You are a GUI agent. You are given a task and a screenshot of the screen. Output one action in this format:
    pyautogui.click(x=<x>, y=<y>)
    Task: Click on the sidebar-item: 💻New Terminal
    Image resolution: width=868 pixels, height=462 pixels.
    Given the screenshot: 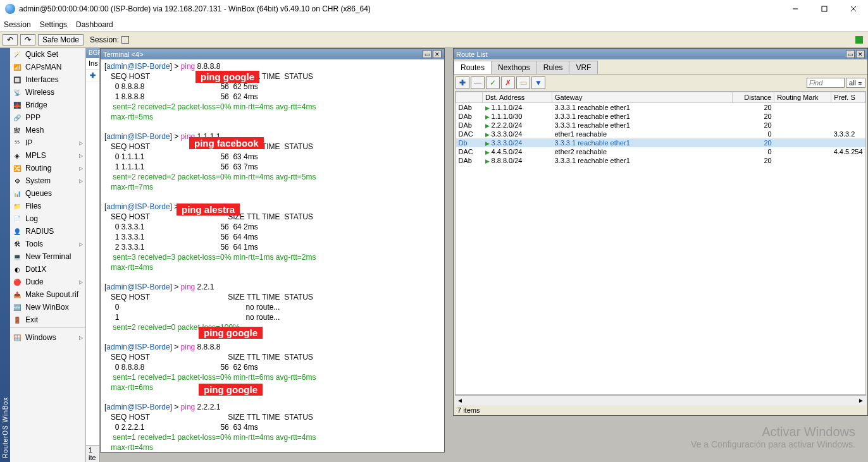 What is the action you would take?
    pyautogui.click(x=48, y=257)
    